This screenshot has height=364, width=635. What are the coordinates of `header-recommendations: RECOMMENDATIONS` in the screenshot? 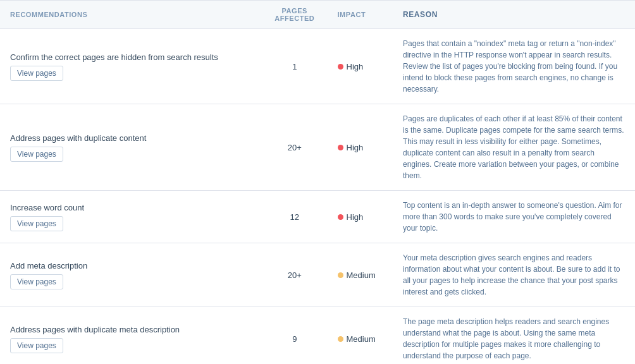 It's located at (131, 15).